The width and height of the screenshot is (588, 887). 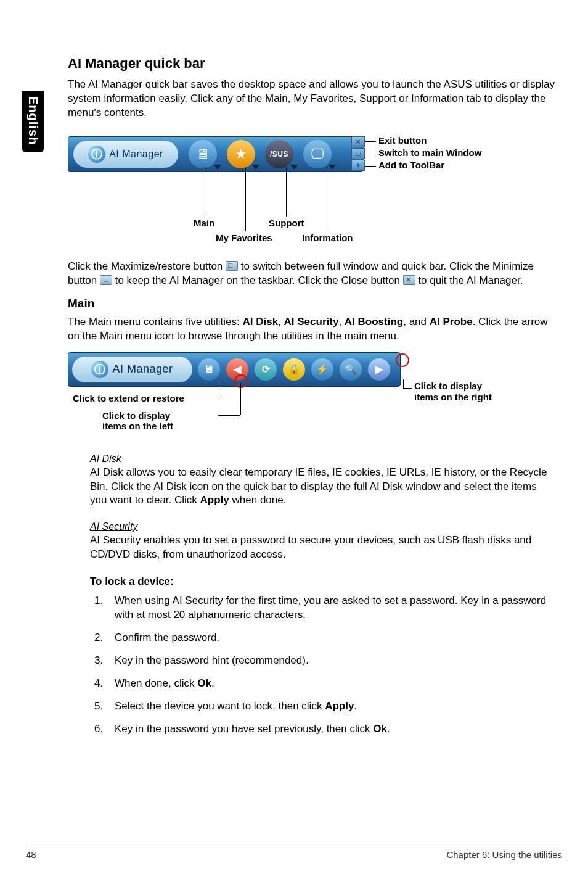 What do you see at coordinates (330, 707) in the screenshot?
I see `step-5: Select the device you want to lock, then…` at bounding box center [330, 707].